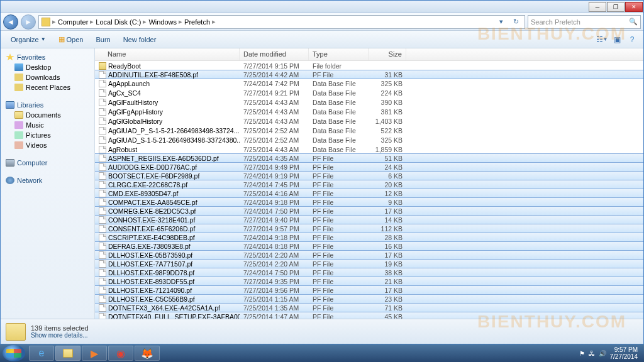 The image size is (644, 362). Describe the element at coordinates (369, 150) in the screenshot. I see `file-row: AgRobust7/25/2014 4:43 AMData Base File1…` at that location.